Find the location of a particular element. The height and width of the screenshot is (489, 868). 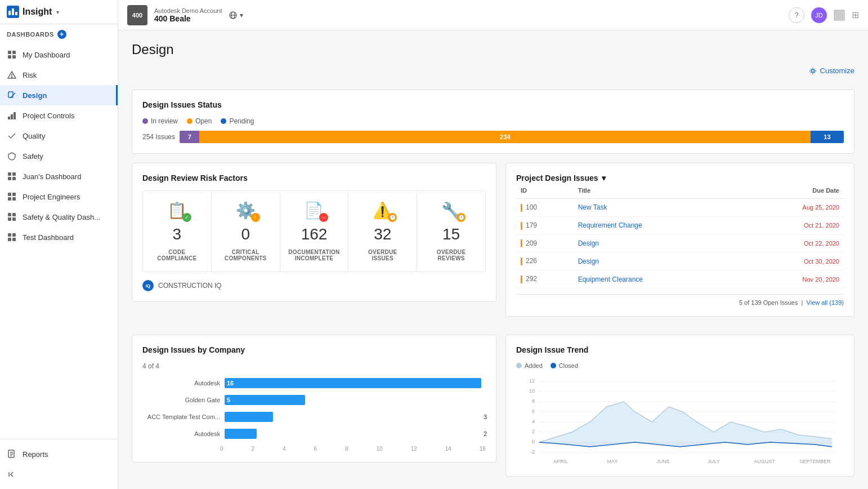

collapse-icon is located at coordinates (12, 474).